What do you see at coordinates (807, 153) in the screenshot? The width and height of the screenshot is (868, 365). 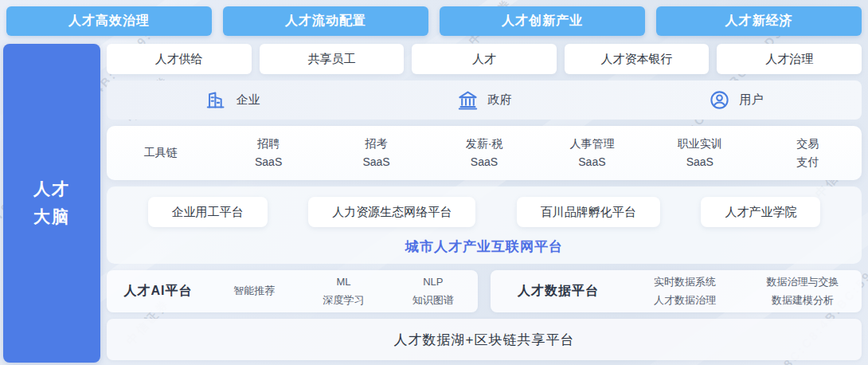 I see `toolchain-trade-payment: 交易 支付` at bounding box center [807, 153].